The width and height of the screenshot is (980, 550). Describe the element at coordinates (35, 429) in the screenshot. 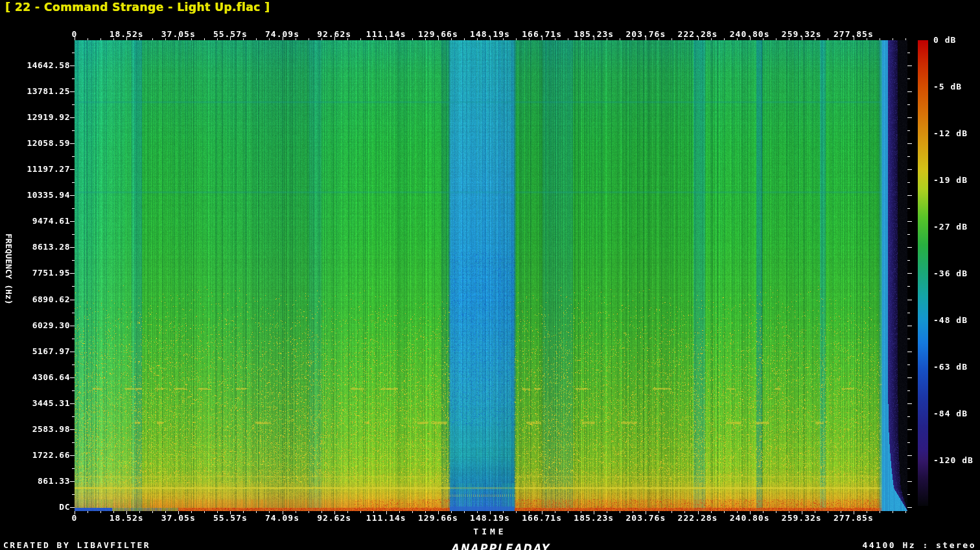

I see `freq-tick-label: 2583.98` at that location.